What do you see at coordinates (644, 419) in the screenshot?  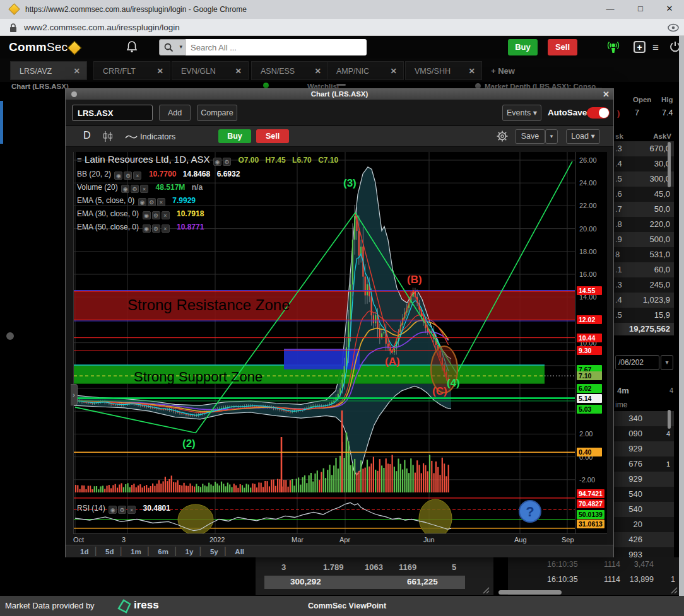 I see `sales-row: 340` at bounding box center [644, 419].